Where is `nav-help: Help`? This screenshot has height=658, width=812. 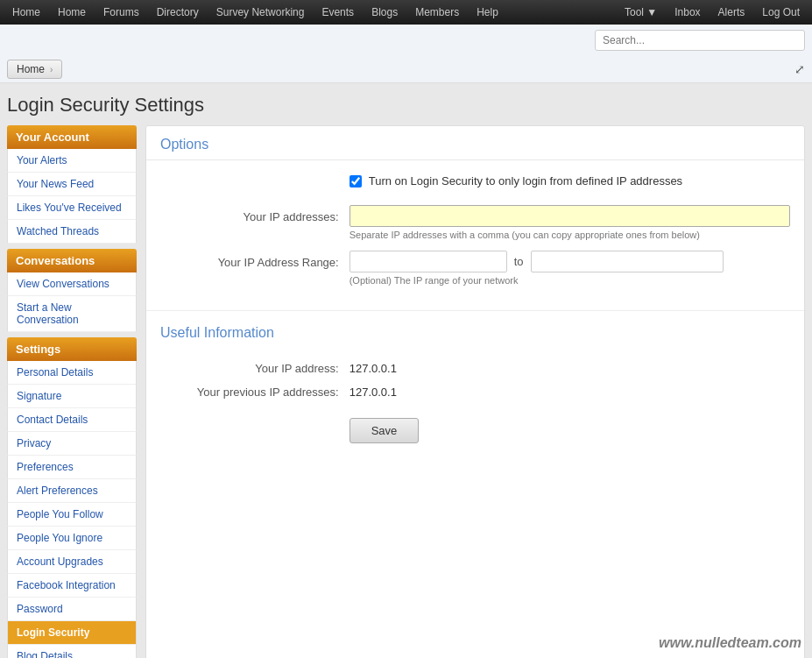
nav-help: Help is located at coordinates (487, 12).